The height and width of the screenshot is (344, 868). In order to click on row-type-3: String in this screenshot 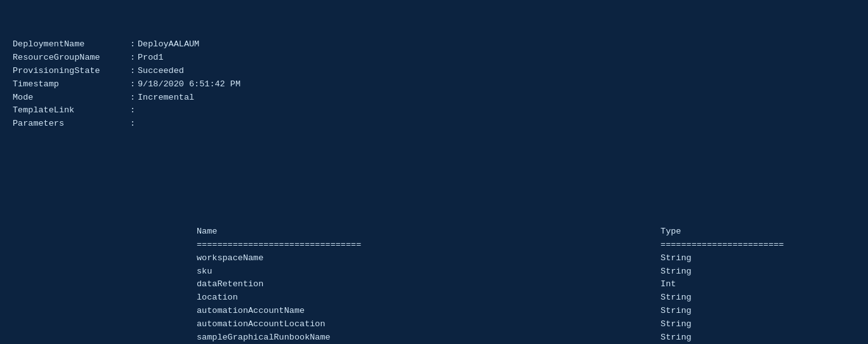, I will do `click(764, 298)`.